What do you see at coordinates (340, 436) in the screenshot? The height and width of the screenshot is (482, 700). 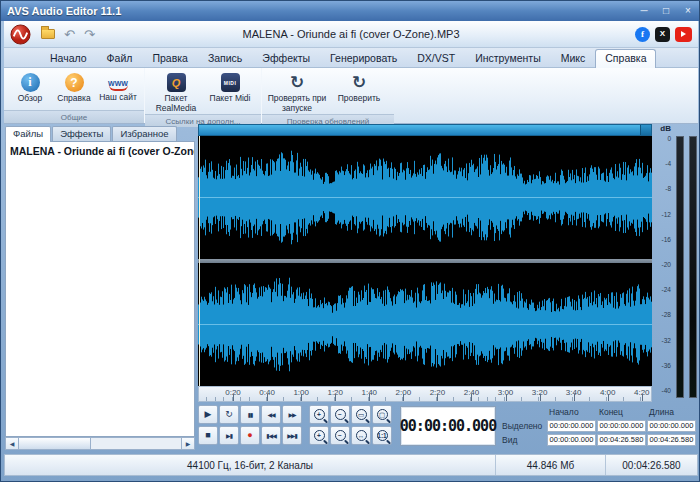 I see `vertical-zoom-out-button: −` at bounding box center [340, 436].